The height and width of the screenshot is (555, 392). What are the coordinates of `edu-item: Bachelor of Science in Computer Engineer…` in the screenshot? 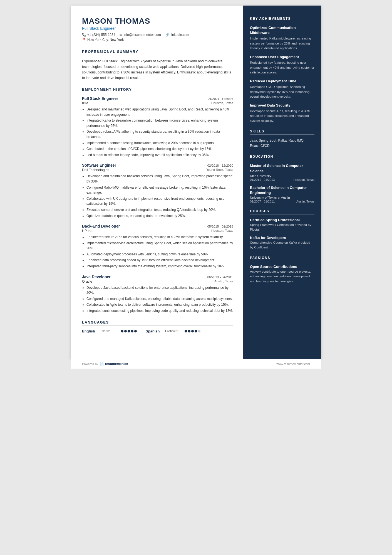 It's located at (282, 194).